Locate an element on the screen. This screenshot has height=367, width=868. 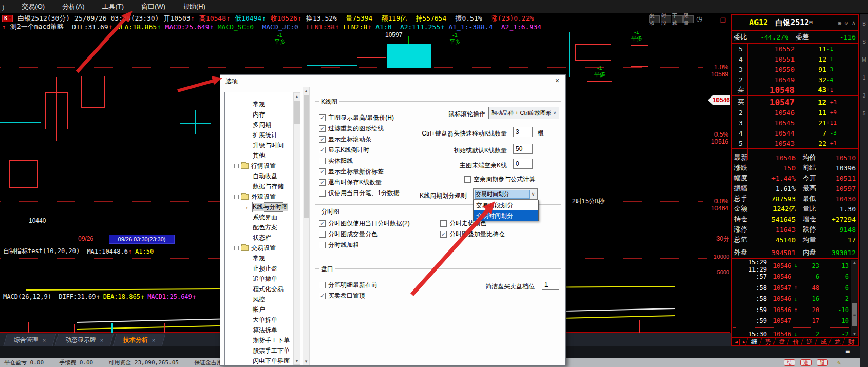
depth-price: 10545 is located at coordinates (771, 123).